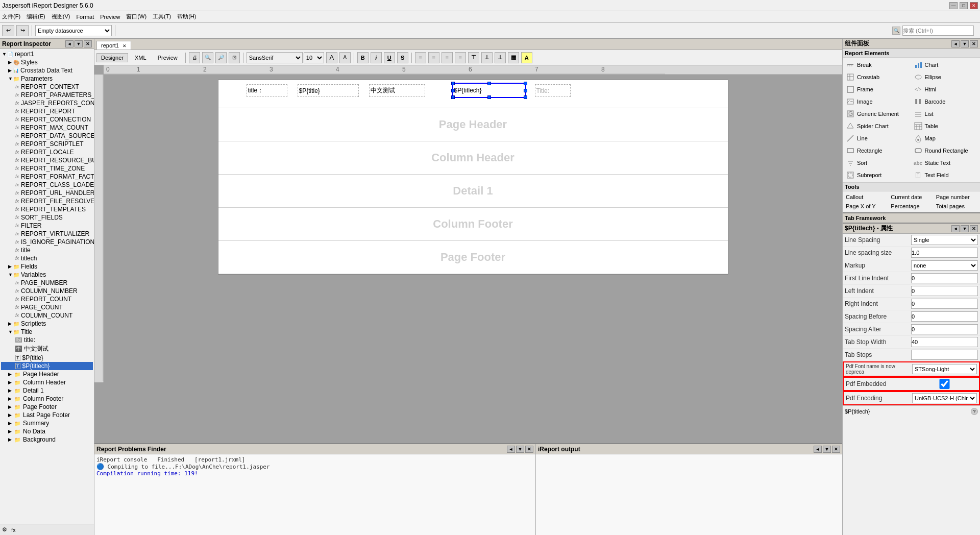 This screenshot has width=980, height=535. What do you see at coordinates (944, 369) in the screenshot?
I see `prop-val-pf: STSong-Light` at bounding box center [944, 369].